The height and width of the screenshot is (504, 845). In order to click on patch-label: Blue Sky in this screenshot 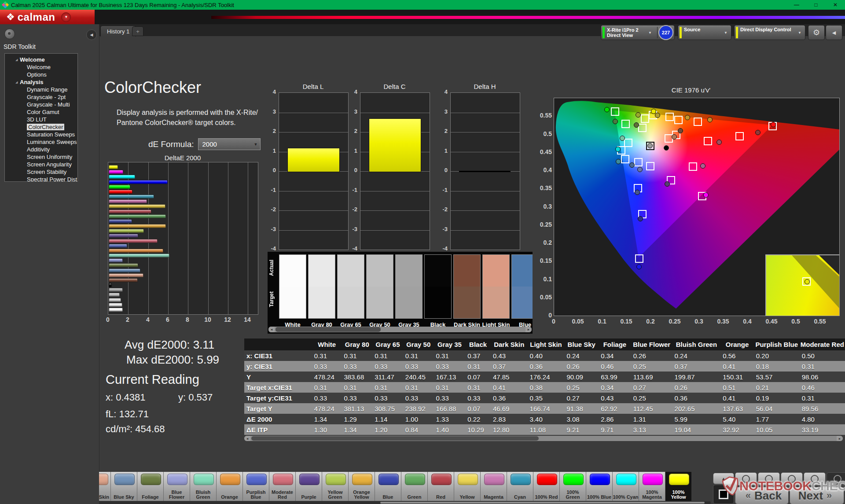, I will do `click(124, 497)`.